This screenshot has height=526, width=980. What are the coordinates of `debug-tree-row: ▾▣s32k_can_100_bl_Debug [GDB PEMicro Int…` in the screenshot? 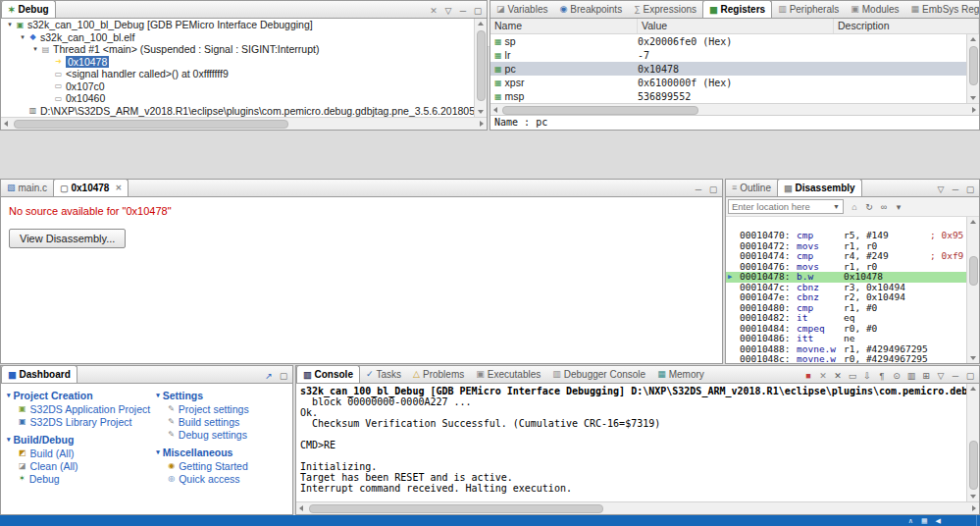 It's located at (237, 26).